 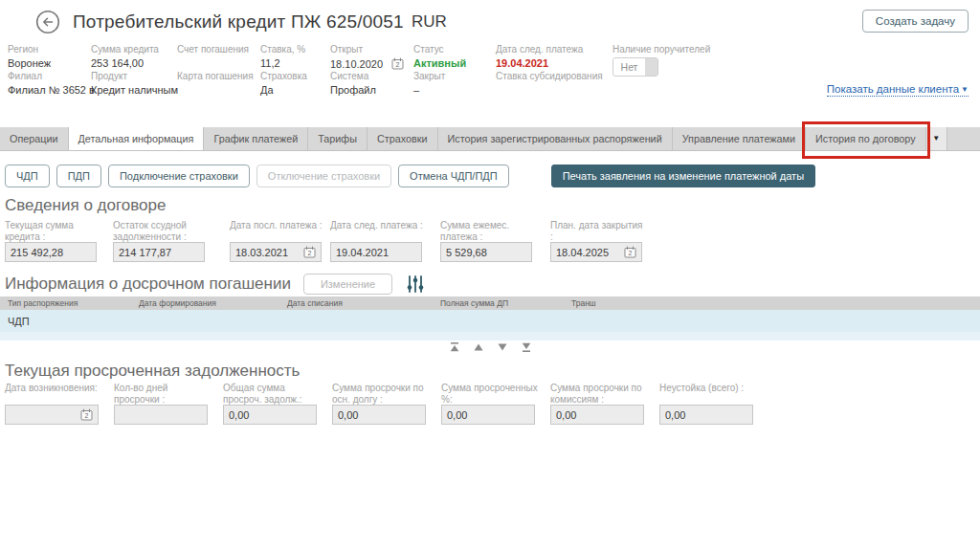 I want to click on tab-registered-orders-history: История зарегистрированных распоряжений, so click(x=555, y=139).